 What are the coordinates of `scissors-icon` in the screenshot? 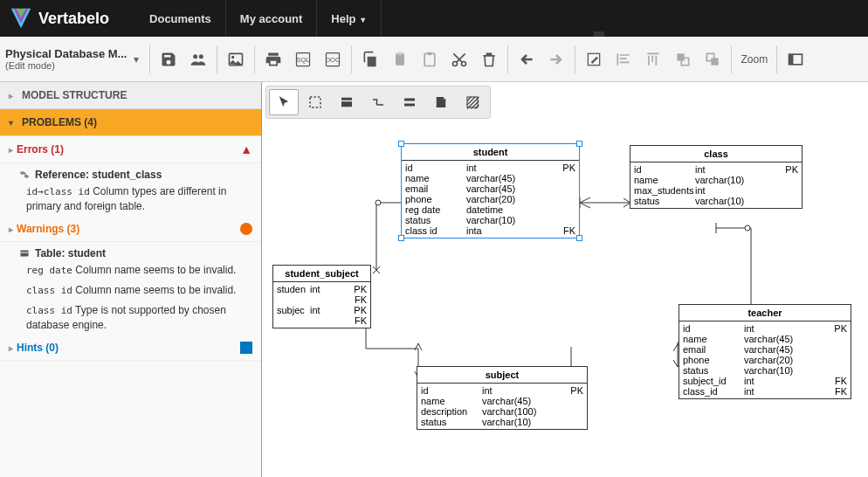 It's located at (459, 59).